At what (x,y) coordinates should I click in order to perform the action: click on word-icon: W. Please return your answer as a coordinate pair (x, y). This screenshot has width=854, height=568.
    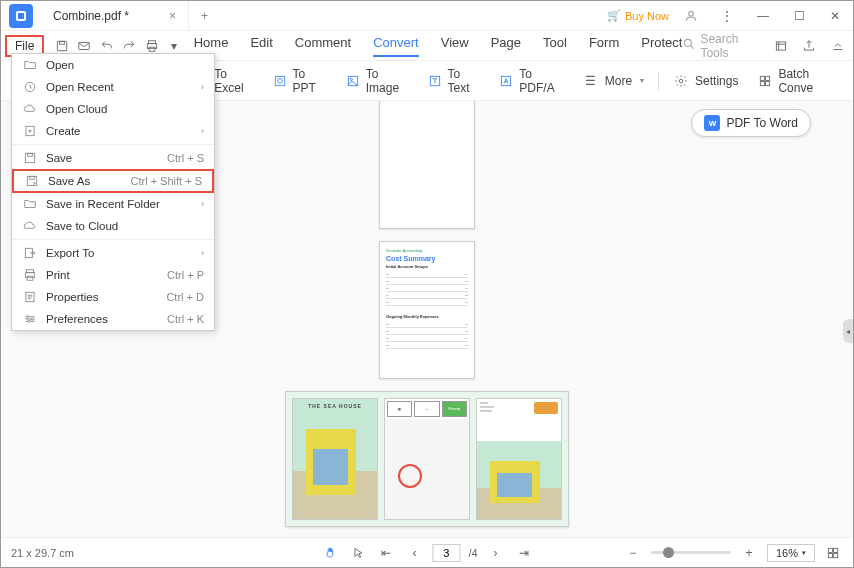
    Looking at the image, I should click on (712, 123).